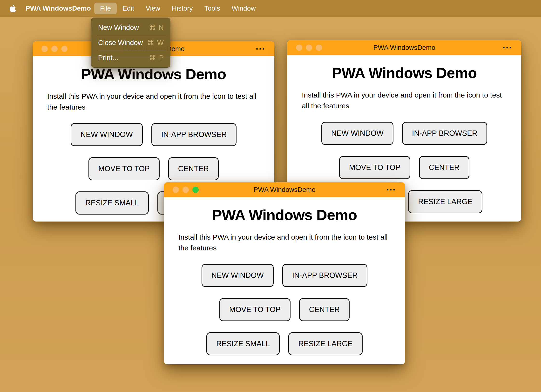  What do you see at coordinates (157, 58) in the screenshot?
I see `menu-item-shortcut: ⌘ P` at bounding box center [157, 58].